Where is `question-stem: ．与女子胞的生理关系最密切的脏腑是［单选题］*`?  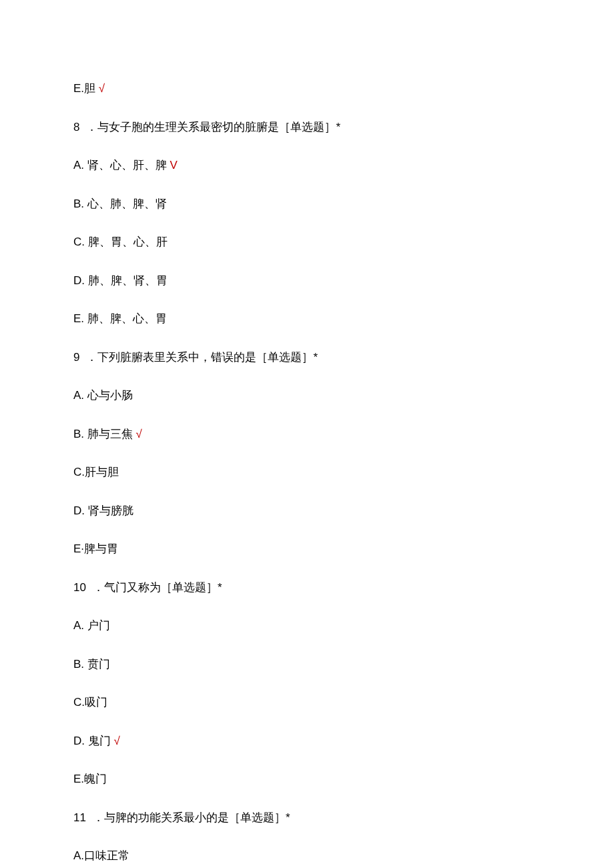 question-stem: ．与女子胞的生理关系最密切的脏腑是［单选题］* is located at coordinates (214, 127).